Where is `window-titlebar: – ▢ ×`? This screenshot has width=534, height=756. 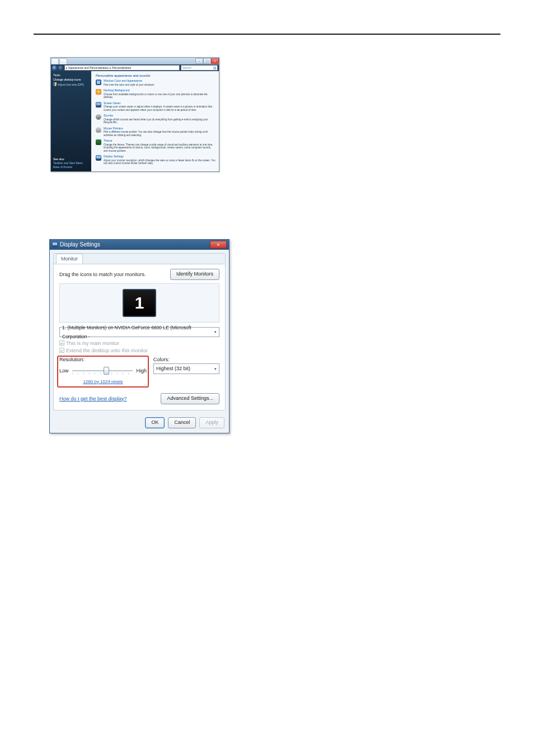
window-titlebar: – ▢ × is located at coordinates (135, 61).